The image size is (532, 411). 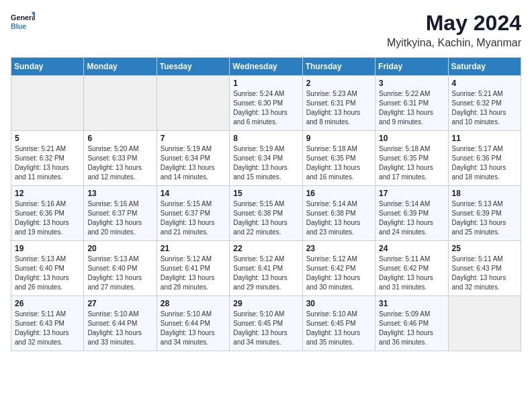 I want to click on day-info: Sunrise: 5:13 AM Sunset: 6:40 PM Dayligh…, so click(x=47, y=273).